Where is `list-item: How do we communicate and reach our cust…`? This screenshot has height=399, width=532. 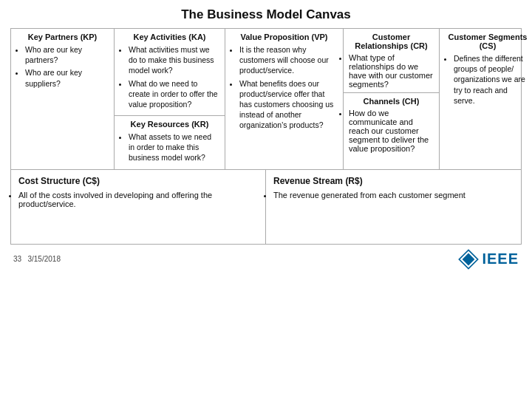
list-item: How do we communicate and reach our cust… is located at coordinates (392, 131).